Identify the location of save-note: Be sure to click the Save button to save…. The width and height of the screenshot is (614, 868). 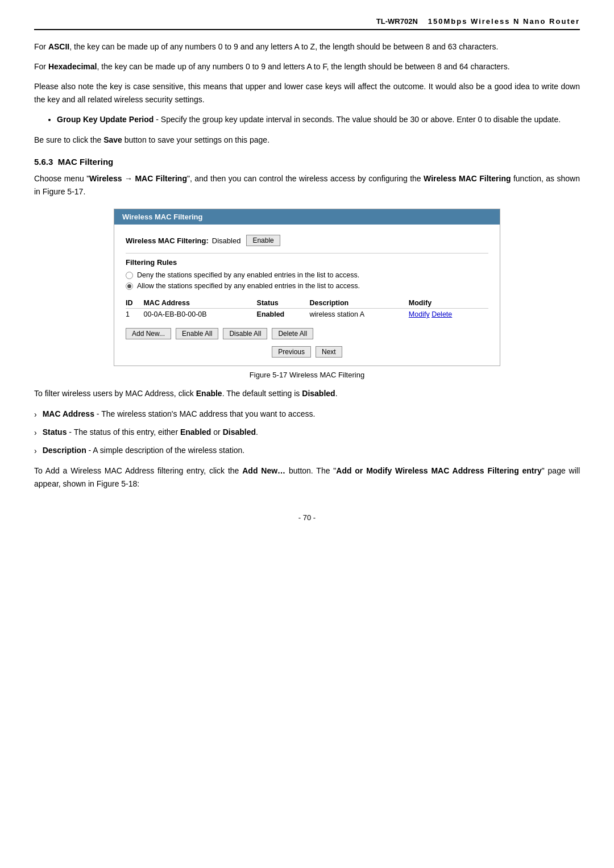
(307, 140).